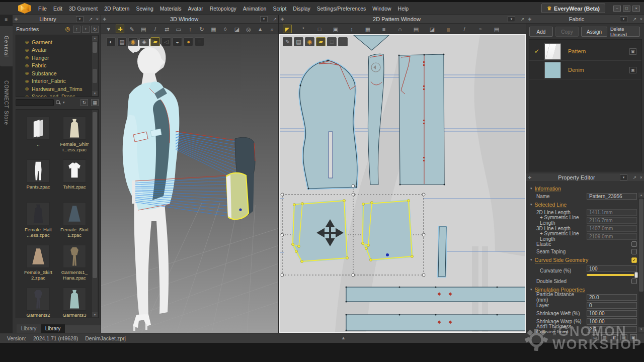 This screenshot has height=362, width=644. I want to click on library-item-garments1-hana: Garments1_Hana.zpac, so click(74, 266).